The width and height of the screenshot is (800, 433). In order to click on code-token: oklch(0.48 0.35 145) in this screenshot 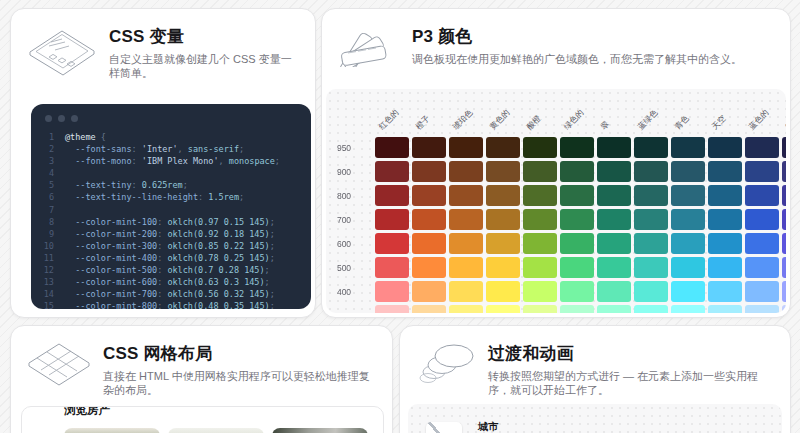, I will do `click(218, 305)`.